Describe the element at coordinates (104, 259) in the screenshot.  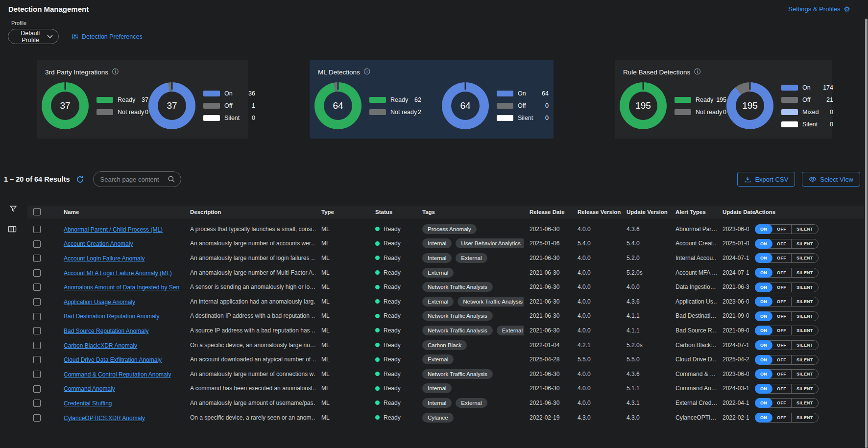
I see `detection-name-link: Account Login Failure Anomaly` at that location.